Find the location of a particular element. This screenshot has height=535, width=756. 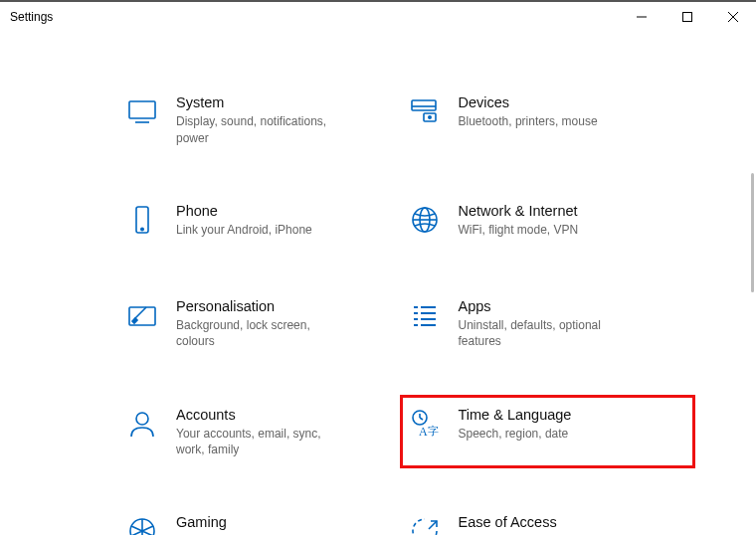

close-button is located at coordinates (733, 17).